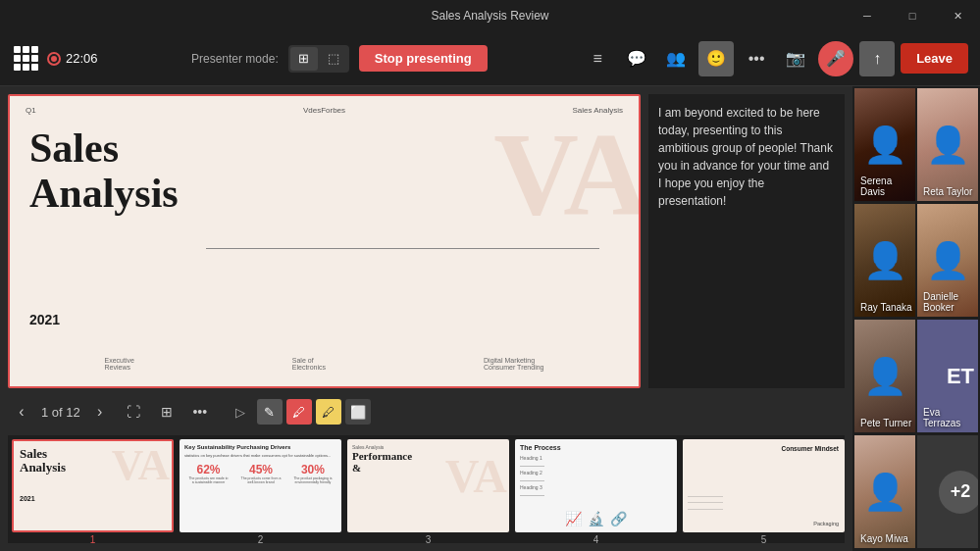 This screenshot has width=980, height=551. What do you see at coordinates (796, 59) in the screenshot?
I see `camera-button: 📷` at bounding box center [796, 59].